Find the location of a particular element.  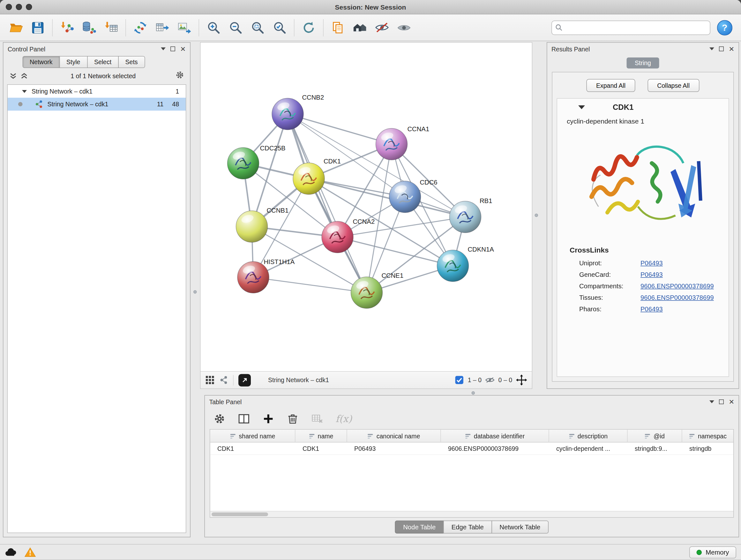

graph-node: CDK1 is located at coordinates (317, 176).